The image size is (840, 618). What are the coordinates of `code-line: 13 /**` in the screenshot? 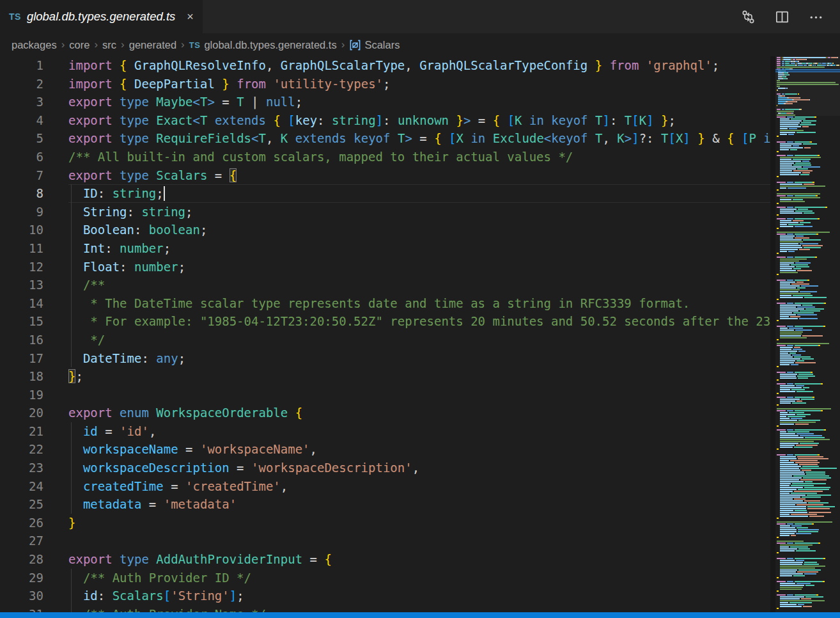 It's located at (385, 285).